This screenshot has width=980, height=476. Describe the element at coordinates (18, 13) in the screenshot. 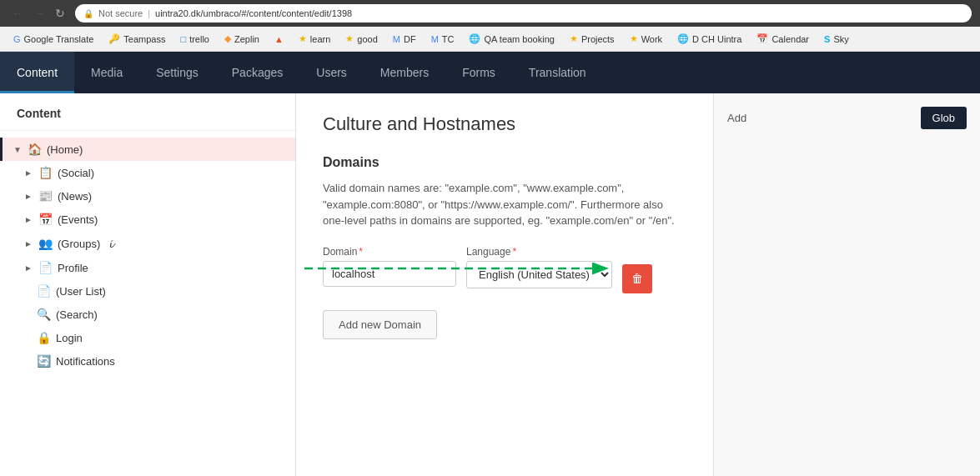

I see `back-button: ←` at that location.